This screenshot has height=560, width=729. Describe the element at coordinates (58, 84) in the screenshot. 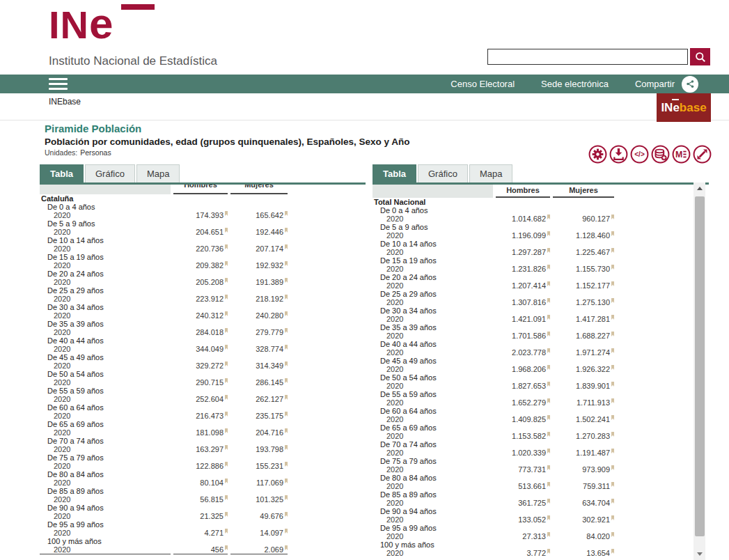

I see `menu-icon` at that location.